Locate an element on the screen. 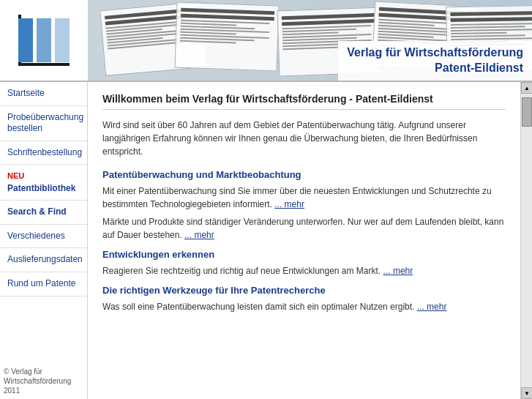  section-2-title: Entwicklungen erkennen is located at coordinates (304, 255).